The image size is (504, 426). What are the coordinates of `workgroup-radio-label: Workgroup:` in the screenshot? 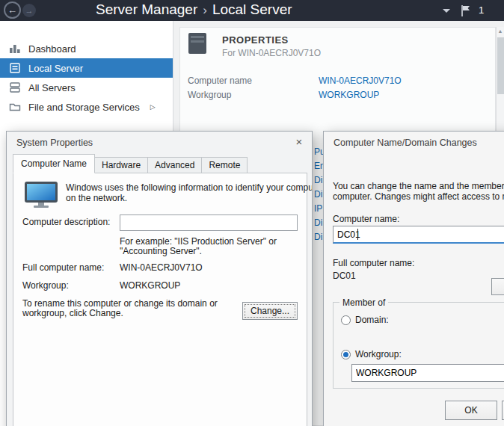 It's located at (378, 354).